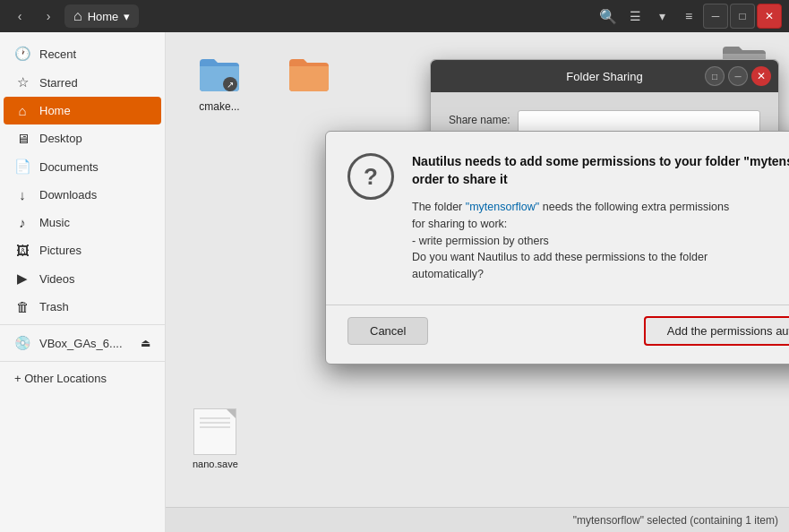 The height and width of the screenshot is (532, 789). I want to click on sidebar-item-label-documents: Documents, so click(69, 167).